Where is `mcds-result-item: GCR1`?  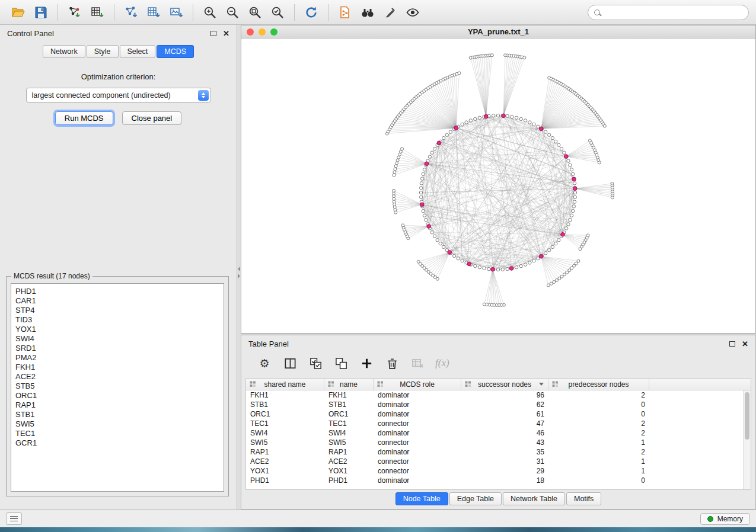 mcds-result-item: GCR1 is located at coordinates (117, 443).